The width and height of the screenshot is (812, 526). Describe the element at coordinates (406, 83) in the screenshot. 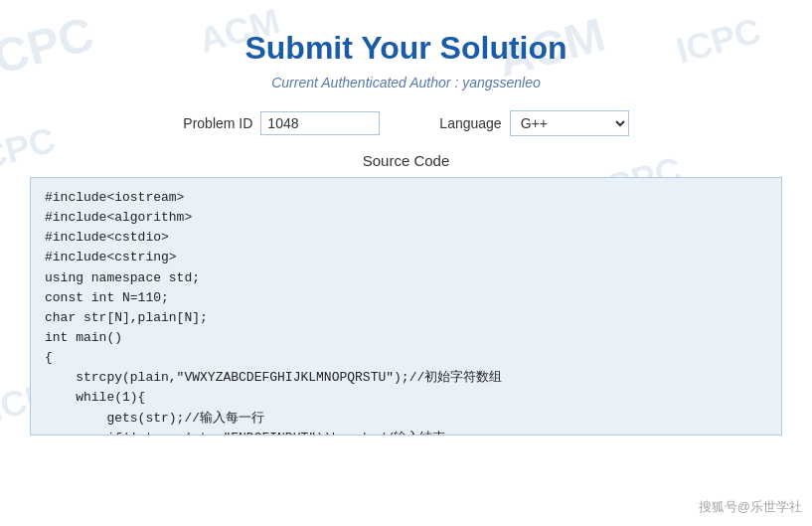

I see `author-text: Current Authenticated Author : yangssenl…` at that location.